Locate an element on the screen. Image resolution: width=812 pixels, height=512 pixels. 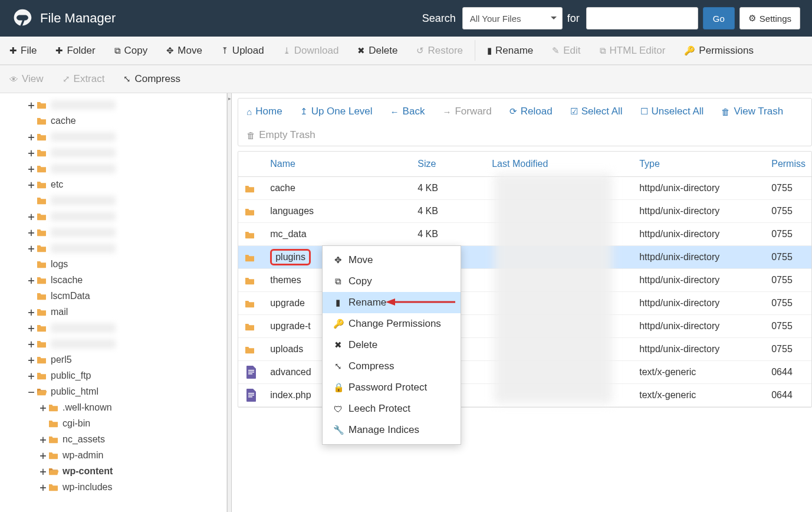
tree-node: +lscache is located at coordinates (113, 280).